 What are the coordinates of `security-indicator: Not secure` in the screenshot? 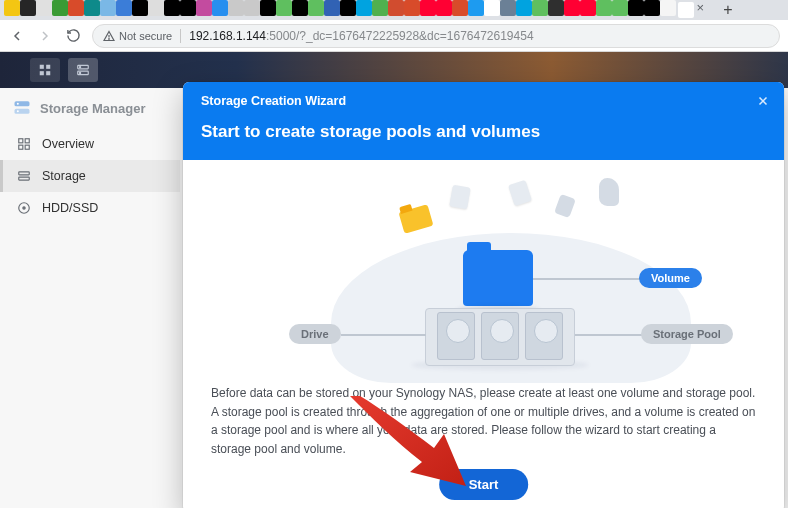 It's located at (138, 36).